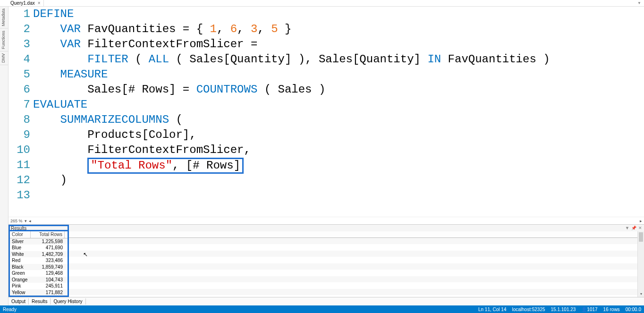 The image size is (644, 313). Describe the element at coordinates (40, 301) in the screenshot. I see `bottom-tab-results: Results` at that location.